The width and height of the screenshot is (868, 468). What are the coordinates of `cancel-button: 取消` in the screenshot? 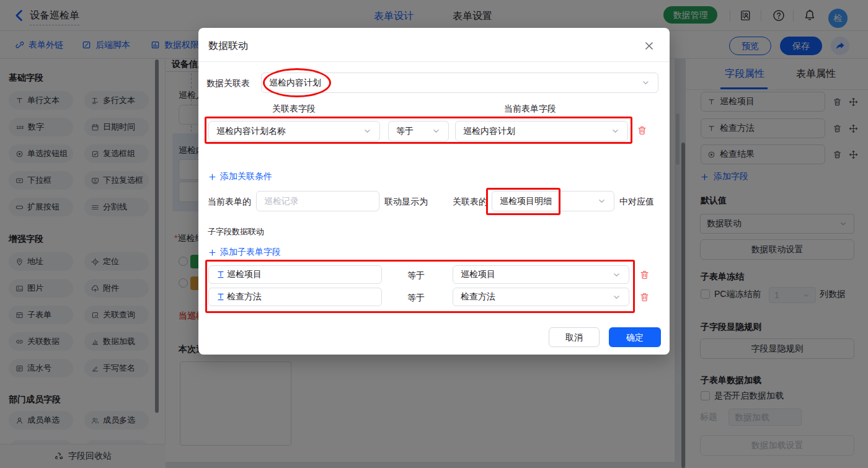 It's located at (574, 337).